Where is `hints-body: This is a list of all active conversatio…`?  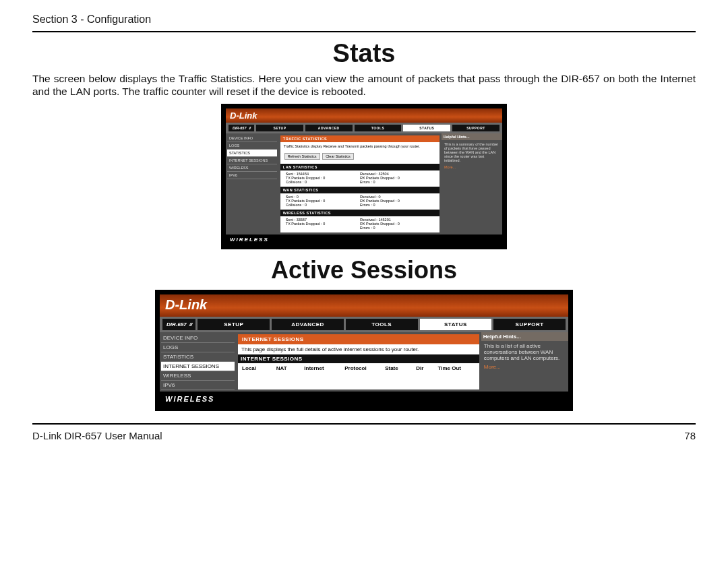 hints-body: This is a list of all active conversatio… is located at coordinates (524, 352).